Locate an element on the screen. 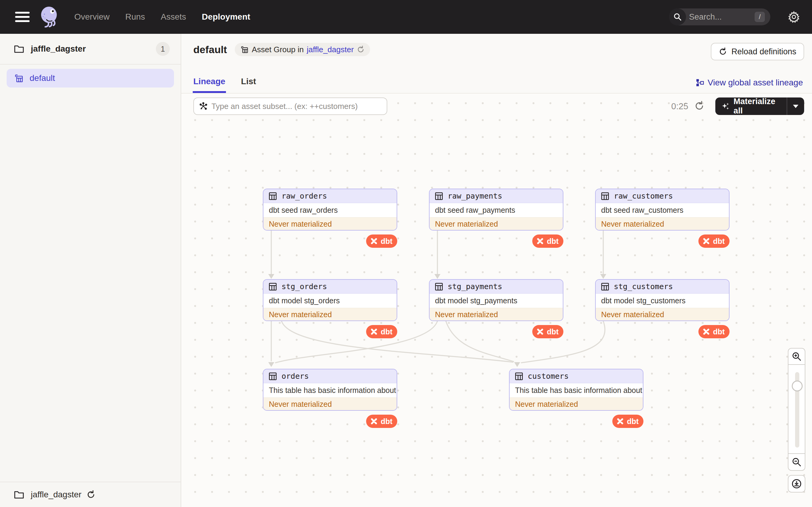 The image size is (812, 507). page-header: default Asset Group in jaffle_dagster Re… is located at coordinates (497, 64).